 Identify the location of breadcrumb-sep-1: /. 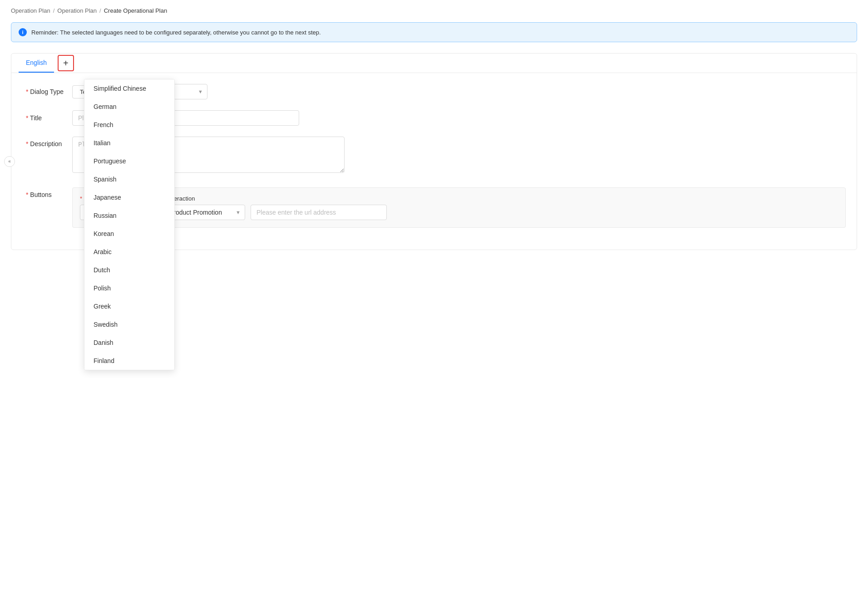
(54, 11).